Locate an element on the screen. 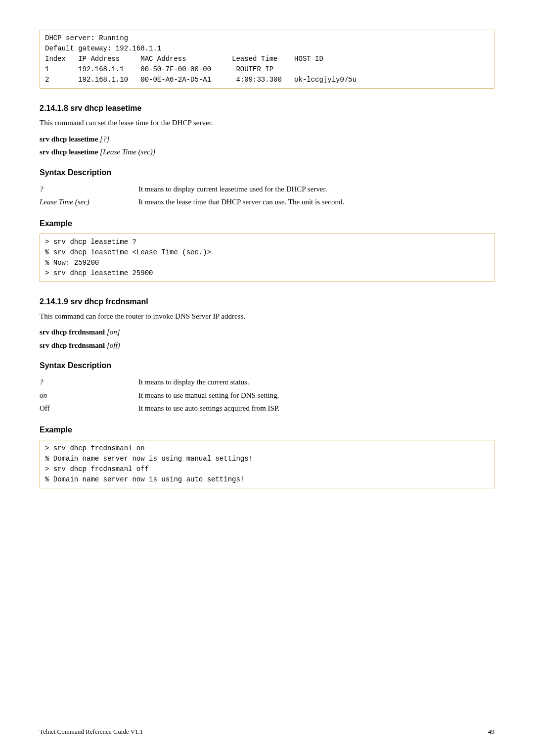 This screenshot has height=756, width=534. syntax-table-frcdnsmanl: ? It means to display the current status… is located at coordinates (267, 395).